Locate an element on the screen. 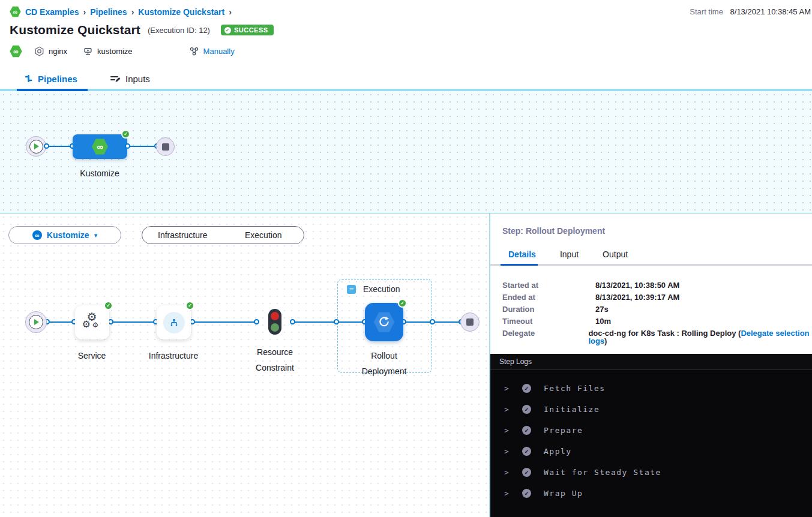 Image resolution: width=812 pixels, height=517 pixels. log-section-label: Wait for Steady State is located at coordinates (603, 473).